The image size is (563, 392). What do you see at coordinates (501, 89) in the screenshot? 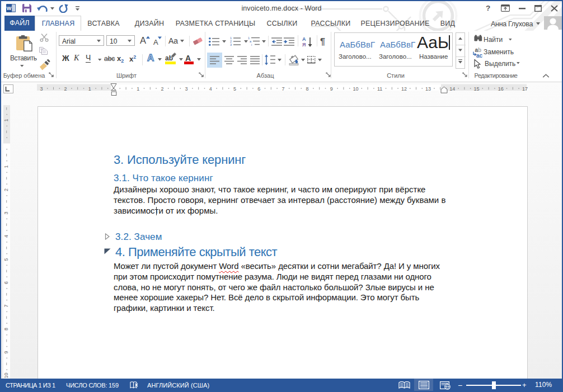
I see `svg-text: 16` at bounding box center [501, 89].